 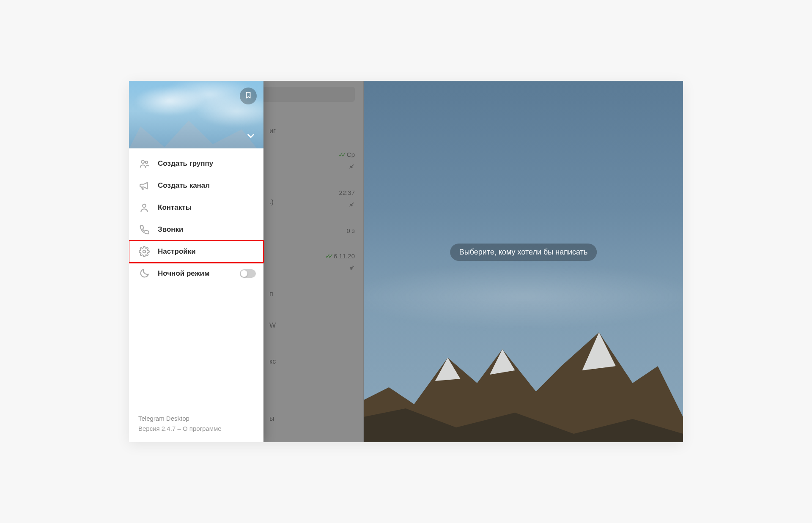 What do you see at coordinates (196, 164) in the screenshot?
I see `menu-item-new-group: Создать группу` at bounding box center [196, 164].